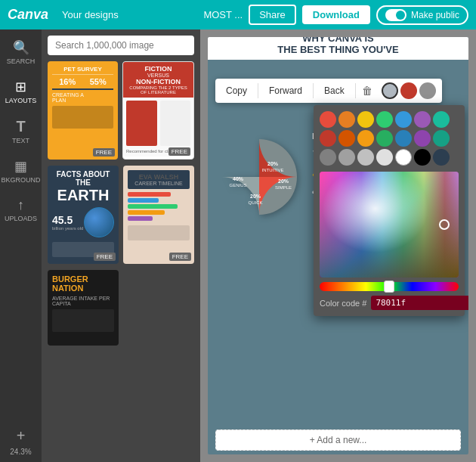  Describe the element at coordinates (159, 110) in the screenshot. I see `template-fiction: FICTION VERSUS NON-FICTION COMPARING THE…` at that location.